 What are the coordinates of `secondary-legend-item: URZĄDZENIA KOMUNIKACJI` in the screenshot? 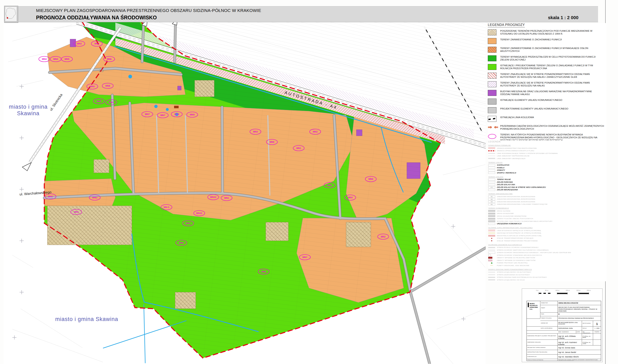 It's located at (548, 224).